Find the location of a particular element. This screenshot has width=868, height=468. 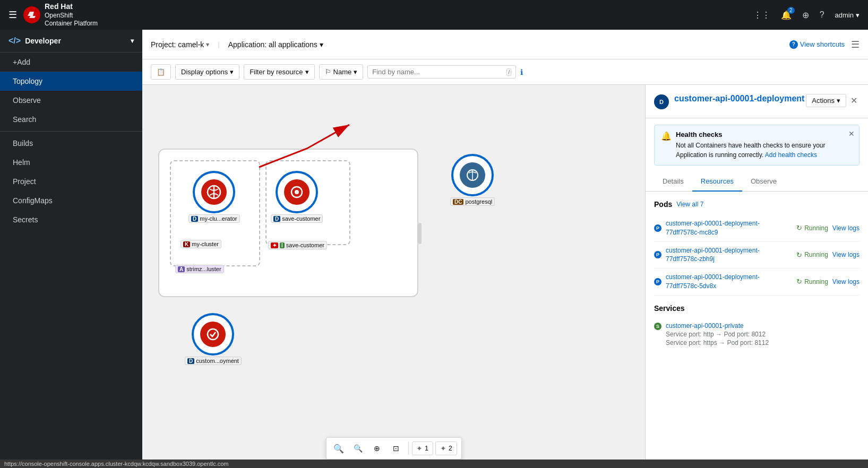

list-view-button: ☰ is located at coordinates (855, 45).